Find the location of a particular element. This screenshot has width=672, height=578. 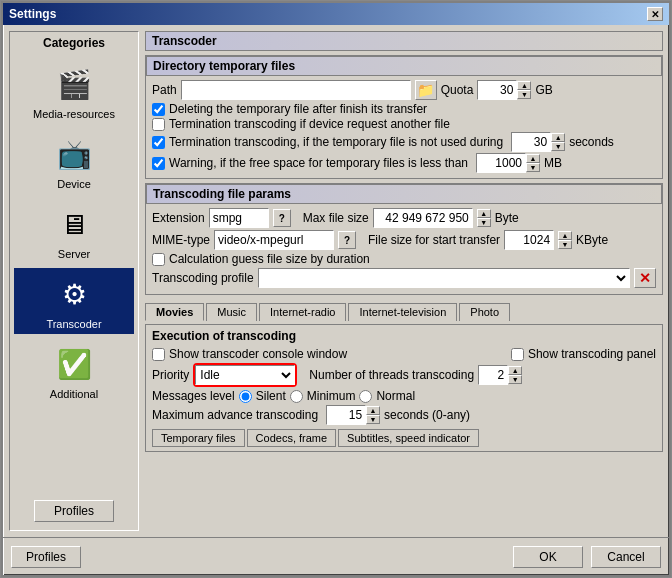

tab-photo: Photo is located at coordinates (484, 312).